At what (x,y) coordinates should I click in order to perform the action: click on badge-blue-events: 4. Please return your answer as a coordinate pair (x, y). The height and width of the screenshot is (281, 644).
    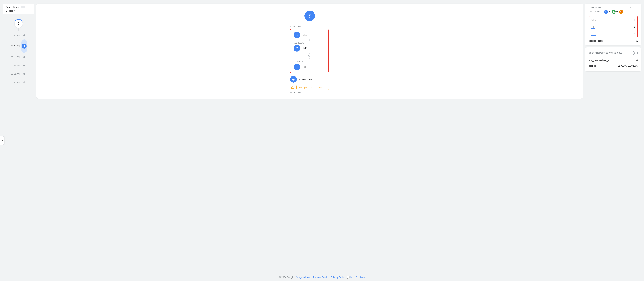
    Looking at the image, I should click on (607, 12).